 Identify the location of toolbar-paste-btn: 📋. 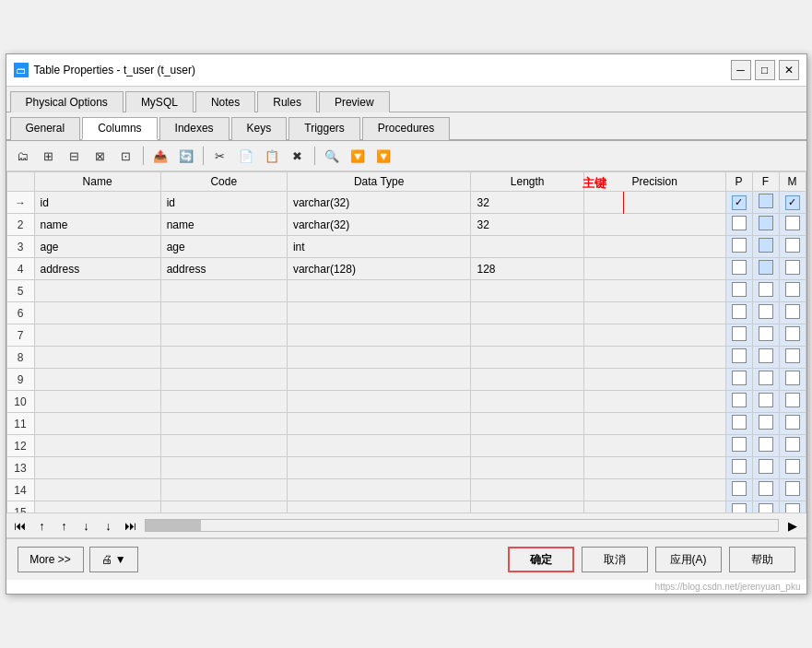
(272, 156).